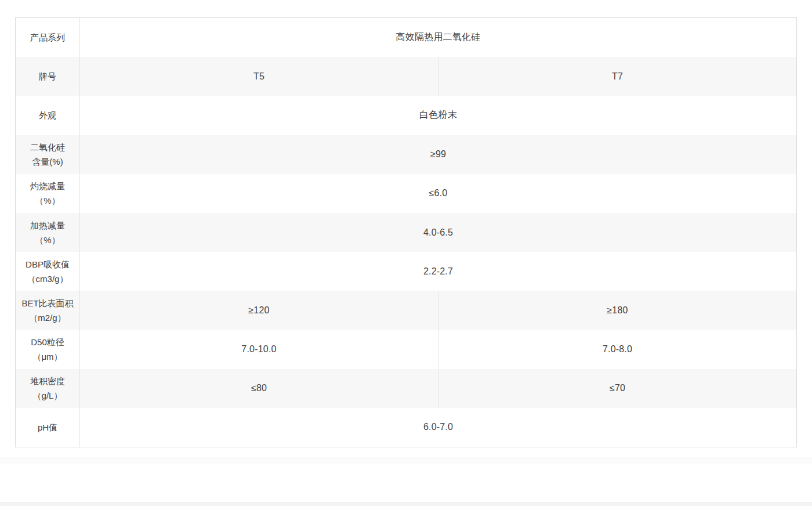 This screenshot has width=812, height=506. I want to click on row-value: 高效隔热用二氧化硅, so click(438, 37).